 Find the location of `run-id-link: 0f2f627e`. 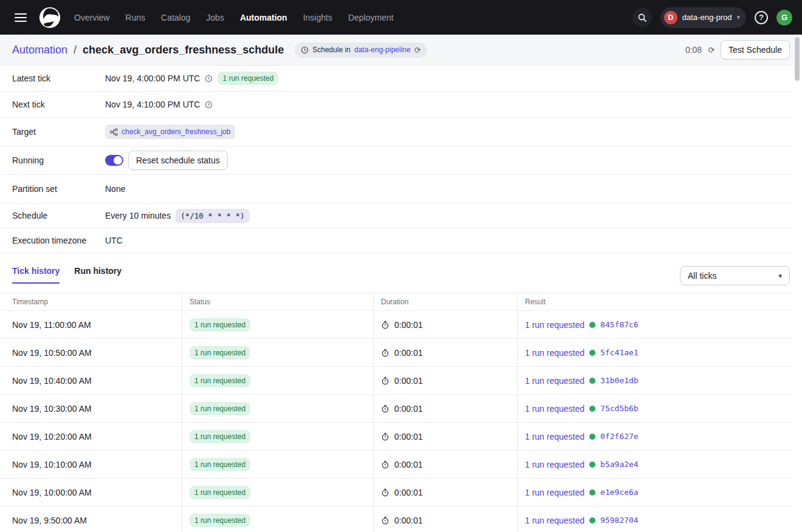

run-id-link: 0f2f627e is located at coordinates (620, 436).